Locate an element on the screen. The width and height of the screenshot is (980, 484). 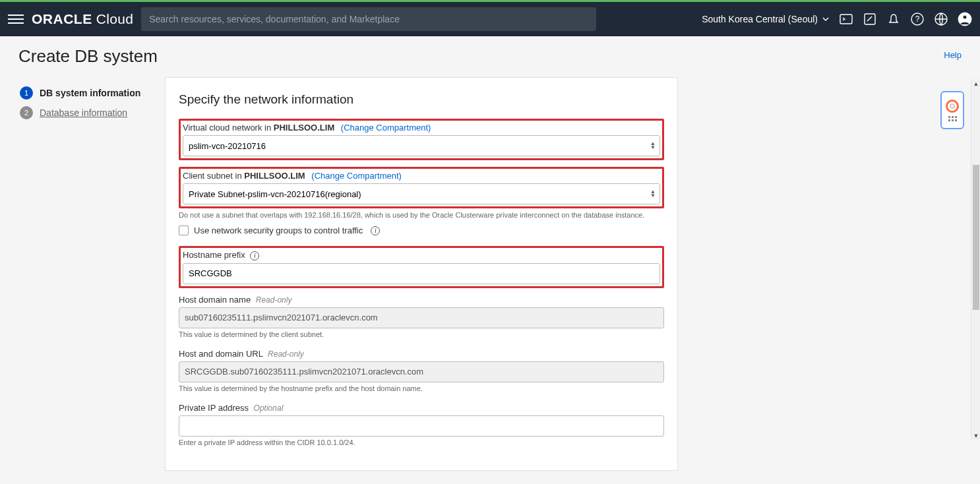
host-domain-input is located at coordinates (421, 318).